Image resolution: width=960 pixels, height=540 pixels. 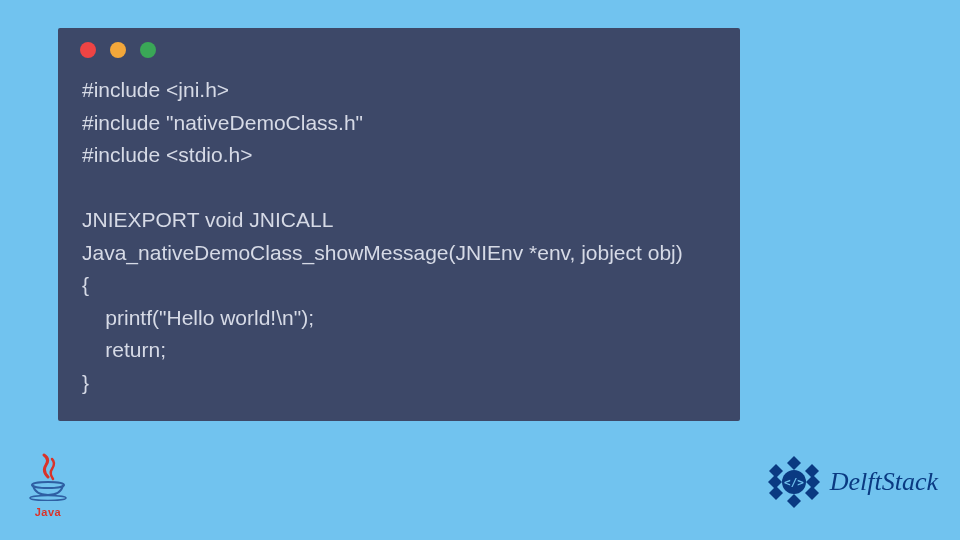 I want to click on window-minimize-dot, so click(x=118, y=50).